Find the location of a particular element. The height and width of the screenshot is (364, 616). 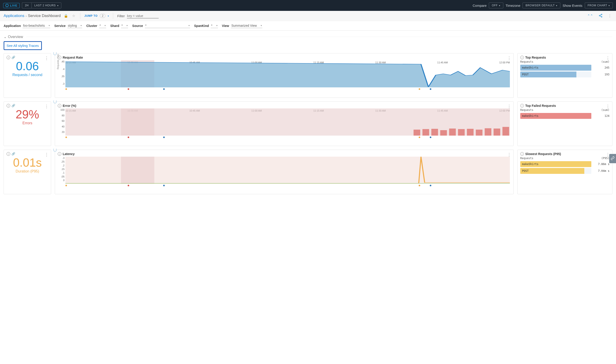

overview-section-header: ⌄ Overview is located at coordinates (308, 37).